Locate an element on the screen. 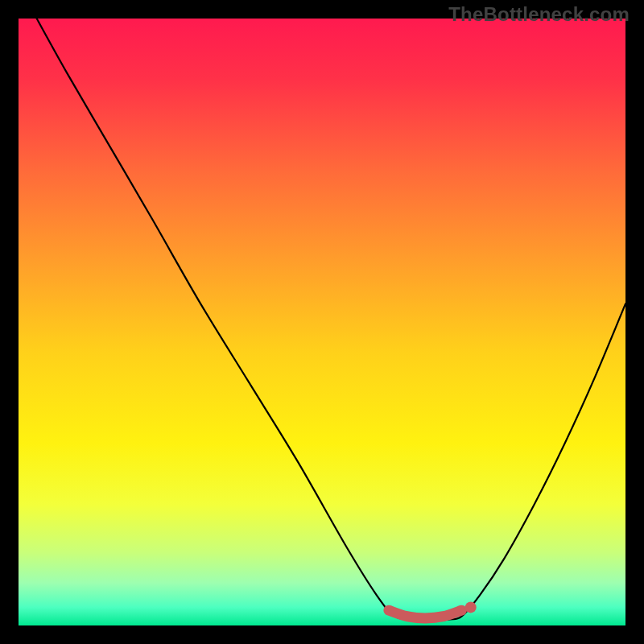 The height and width of the screenshot is (644, 644). watermark-text: TheBottleneck.com is located at coordinates (539, 14).